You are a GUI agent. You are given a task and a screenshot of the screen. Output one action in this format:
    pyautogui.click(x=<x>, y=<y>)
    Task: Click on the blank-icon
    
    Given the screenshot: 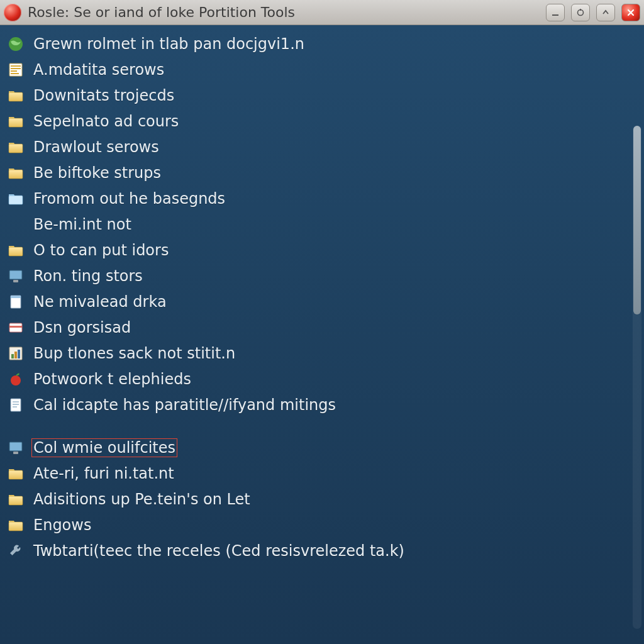 What is the action you would take?
    pyautogui.click(x=16, y=225)
    